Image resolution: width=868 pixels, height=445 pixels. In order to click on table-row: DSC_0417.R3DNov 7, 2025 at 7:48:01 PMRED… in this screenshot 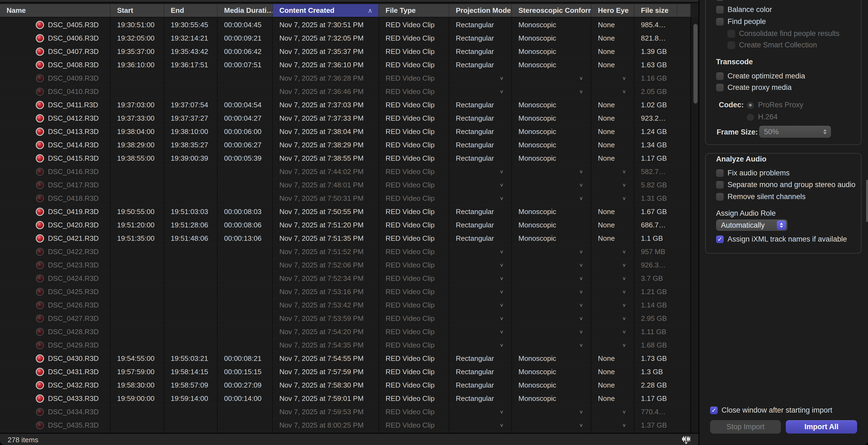, I will do `click(345, 185)`.